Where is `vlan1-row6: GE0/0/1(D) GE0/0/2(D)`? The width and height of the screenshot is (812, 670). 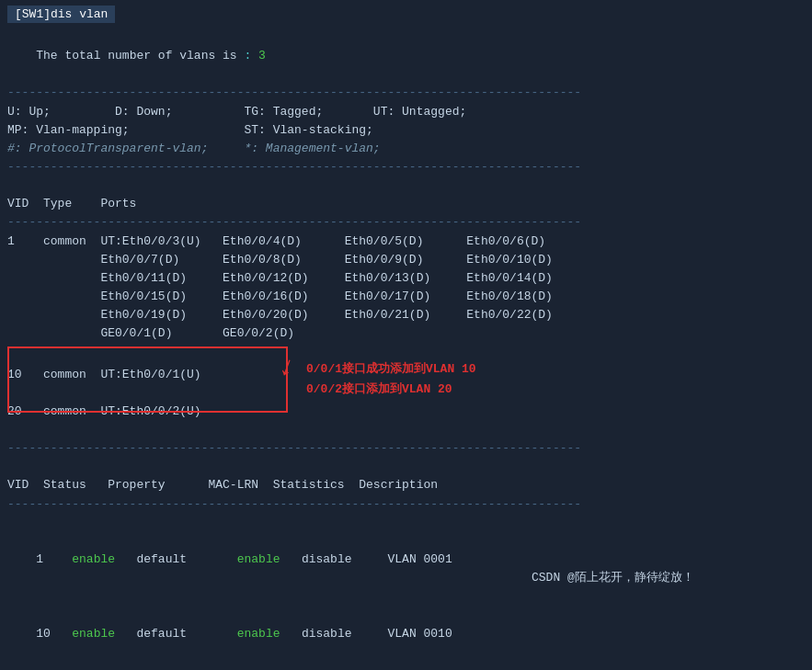 vlan1-row6: GE0/0/1(D) GE0/0/2(D) is located at coordinates (406, 334).